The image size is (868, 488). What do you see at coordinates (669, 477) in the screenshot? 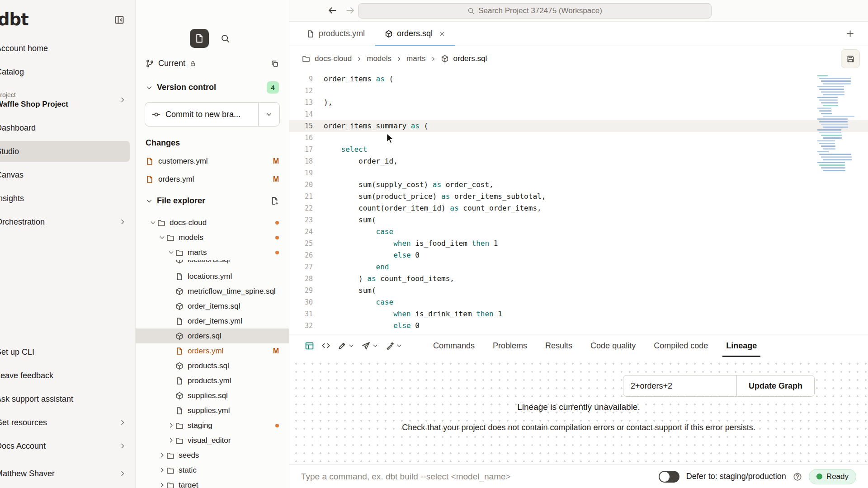
I see `defer-toggle` at bounding box center [669, 477].